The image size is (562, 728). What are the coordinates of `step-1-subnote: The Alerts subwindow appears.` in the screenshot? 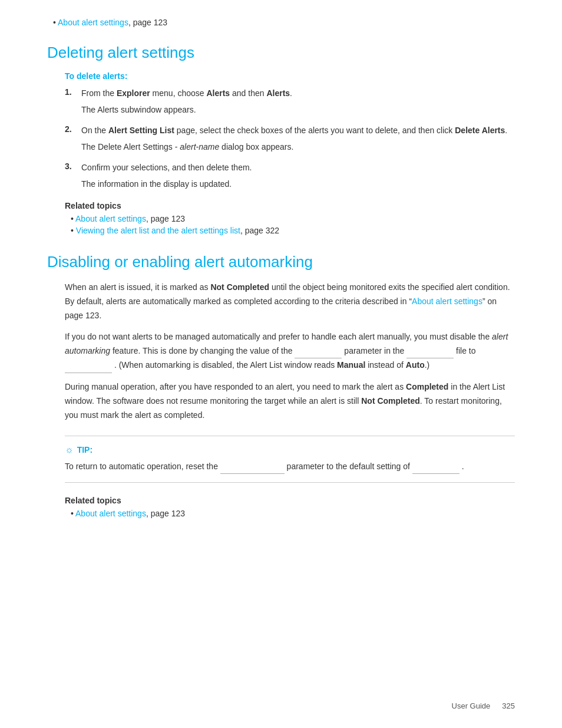 It's located at (298, 110).